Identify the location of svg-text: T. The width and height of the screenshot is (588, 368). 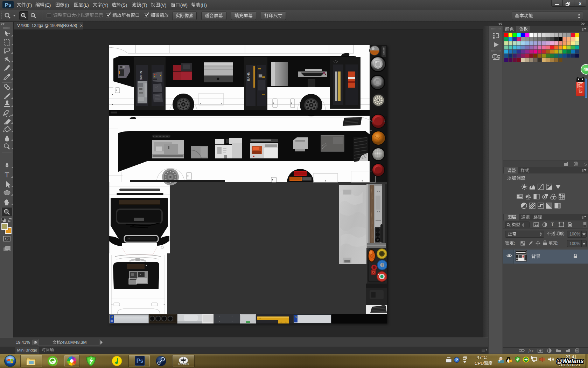
(7, 175).